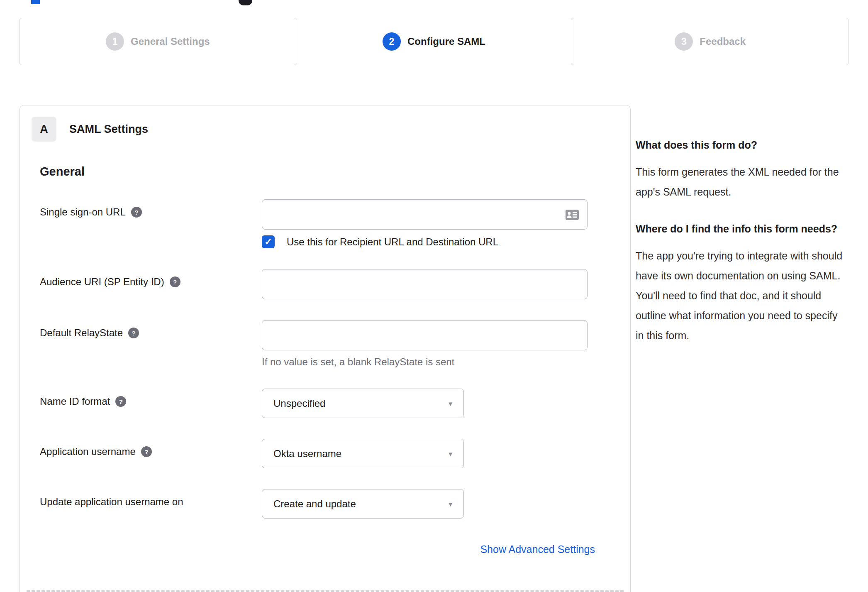 Image resolution: width=868 pixels, height=592 pixels. I want to click on contact-card-icon, so click(572, 215).